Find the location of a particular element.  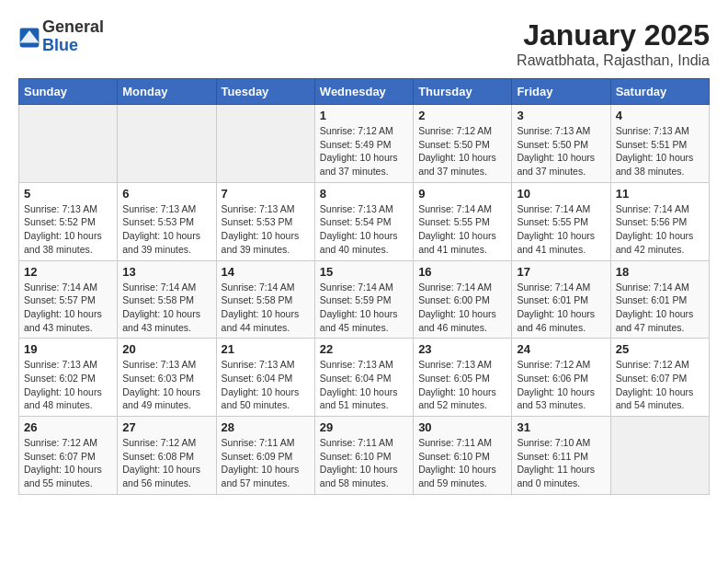

day-number: 19 is located at coordinates (68, 350).